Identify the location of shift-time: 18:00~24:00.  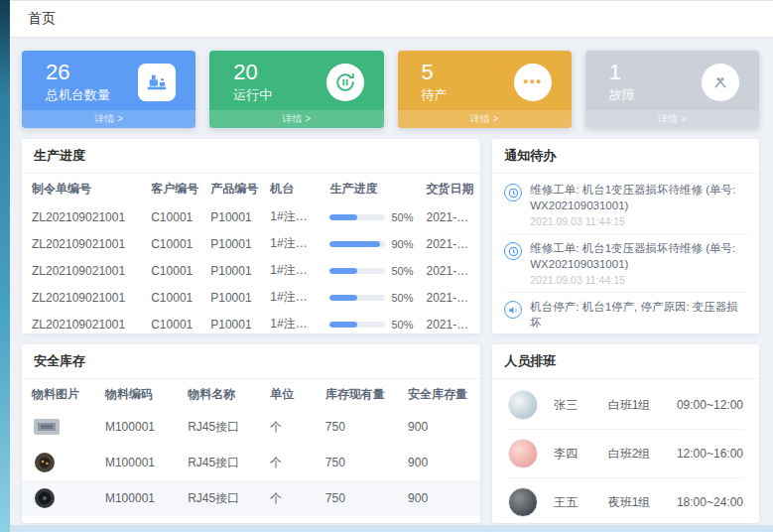
(710, 502).